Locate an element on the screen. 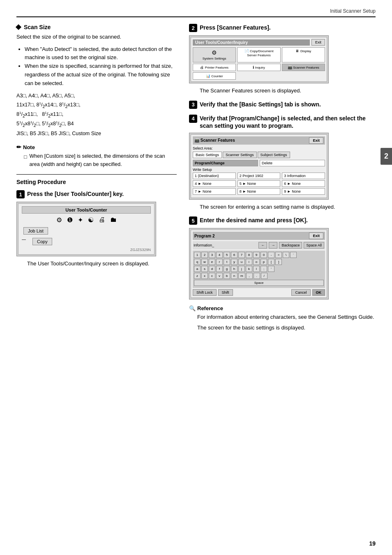  key-backtick: ` is located at coordinates (293, 255).